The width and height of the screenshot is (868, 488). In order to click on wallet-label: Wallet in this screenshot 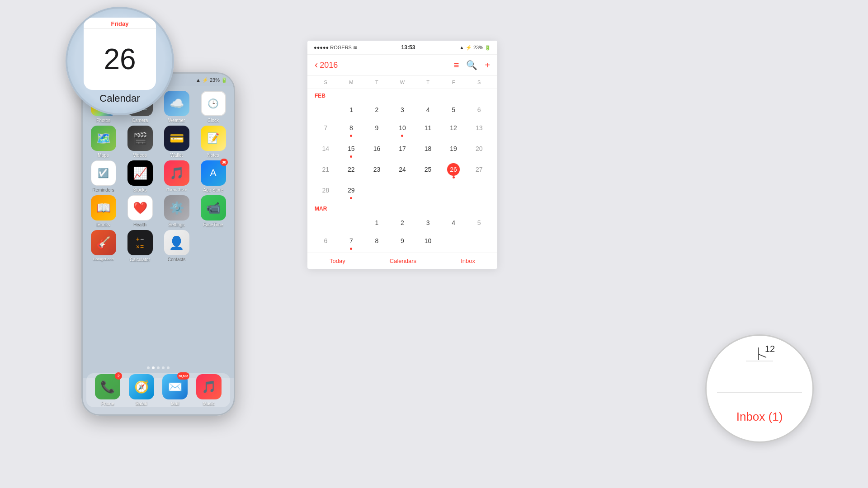, I will do `click(176, 155)`.